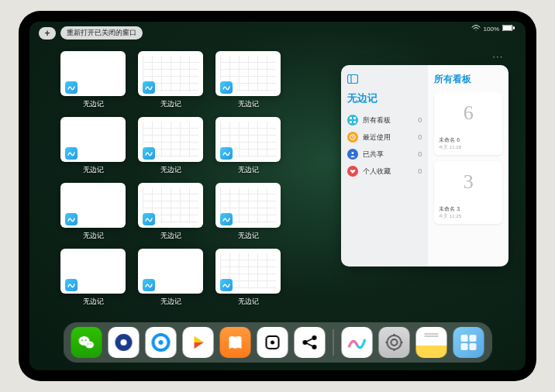  Describe the element at coordinates (498, 57) in the screenshot. I see `more-button: ···` at that location.